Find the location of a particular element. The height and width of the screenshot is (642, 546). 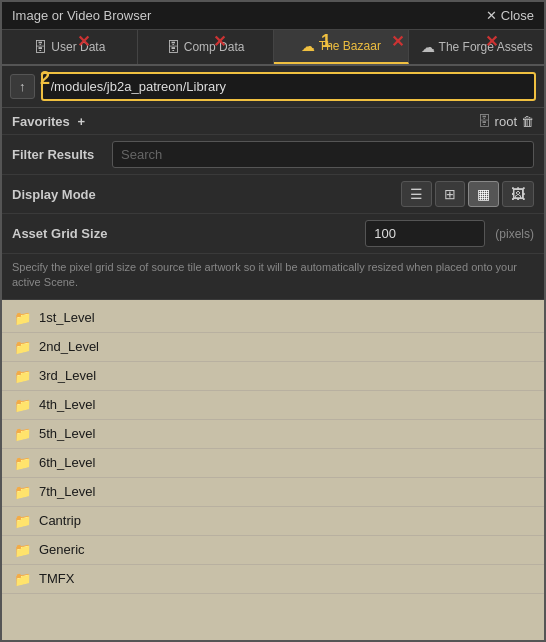

file-name: Generic is located at coordinates (62, 550).